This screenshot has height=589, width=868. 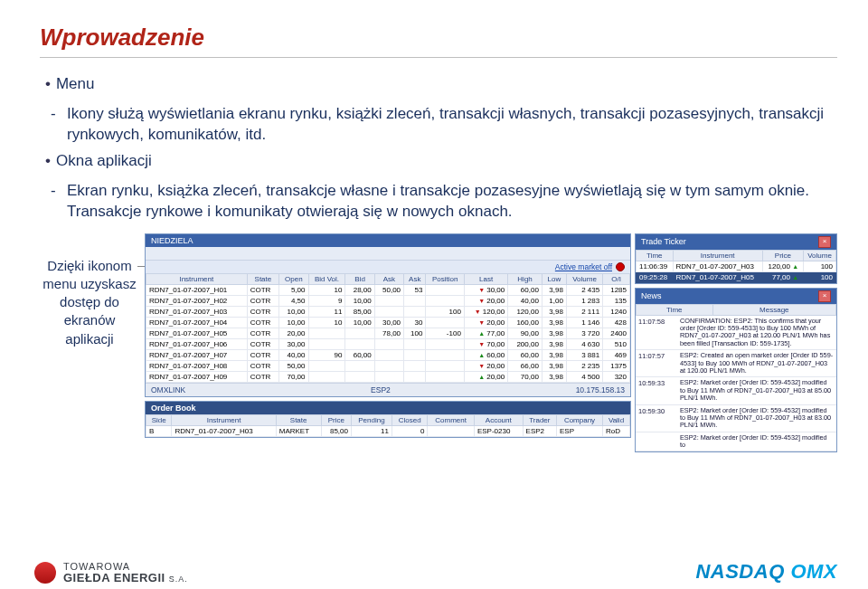 I want to click on table-row: RDN7_01-07-2007_H02COTR4,50910,0020,0040…, so click(x=389, y=300).